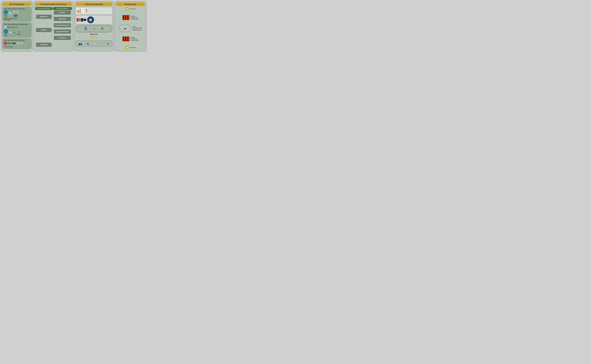 This screenshot has width=591, height=364. I want to click on physical-title: Physical perspective, so click(94, 4).